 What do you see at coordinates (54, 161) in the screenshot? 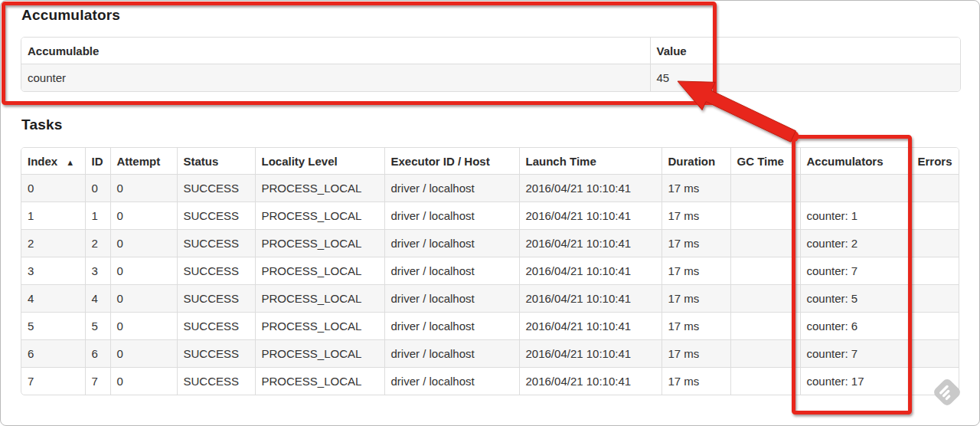
I see `column-header-index: Index▲` at bounding box center [54, 161].